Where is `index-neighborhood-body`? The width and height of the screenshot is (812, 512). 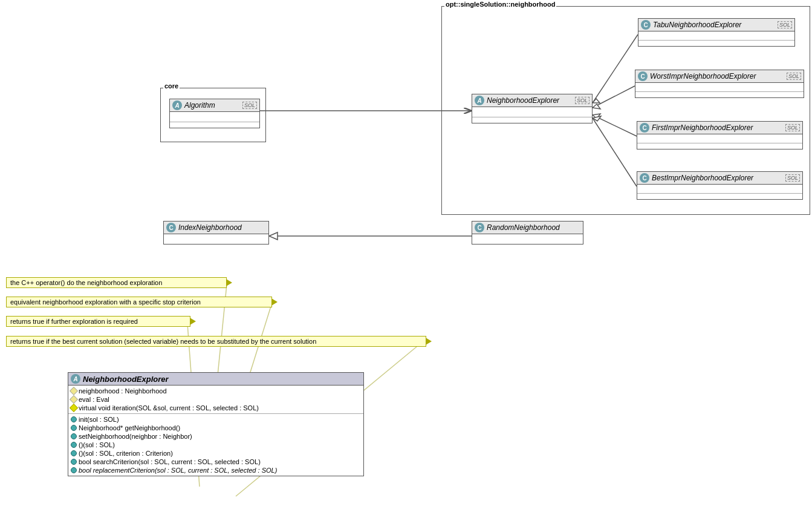
index-neighborhood-body is located at coordinates (216, 239).